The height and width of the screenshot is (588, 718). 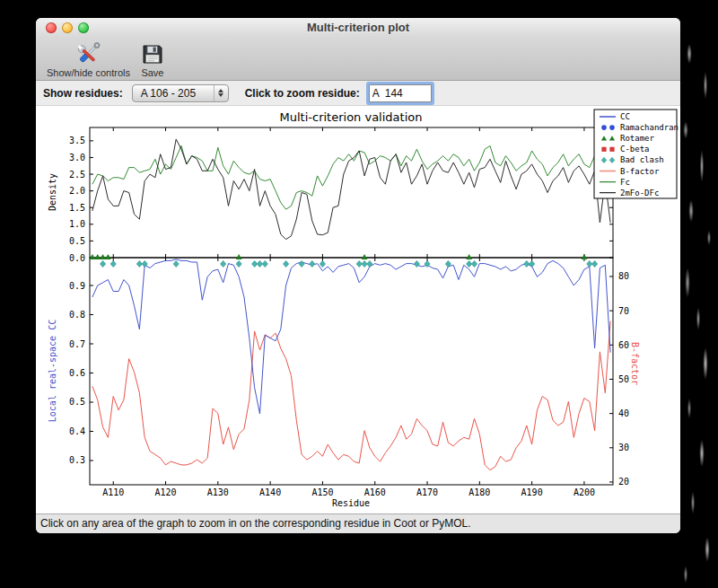 I want to click on legend: CCRamachandranRotamerC-betaBad clashB-fa…, so click(x=636, y=154).